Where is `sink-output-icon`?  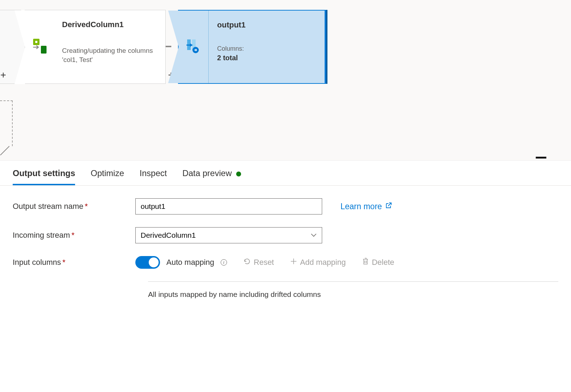 sink-output-icon is located at coordinates (194, 47).